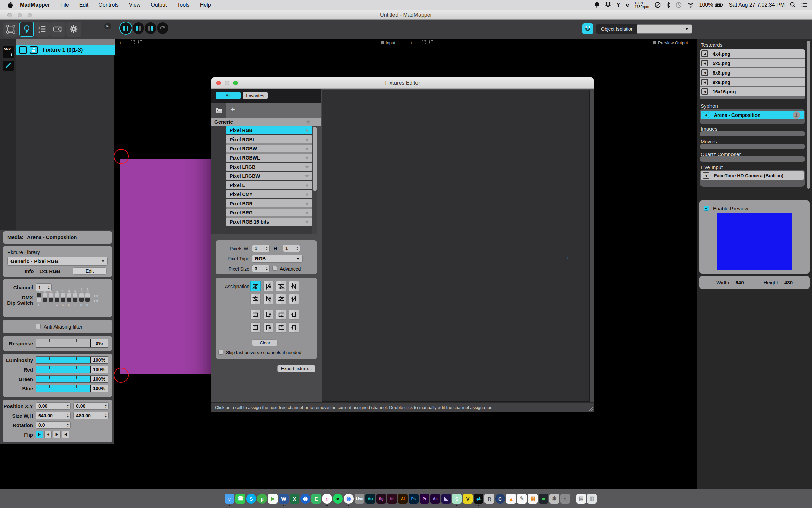 The height and width of the screenshot is (508, 812). What do you see at coordinates (752, 54) in the screenshot?
I see `testcard-row: ◀4x4.png` at bounding box center [752, 54].